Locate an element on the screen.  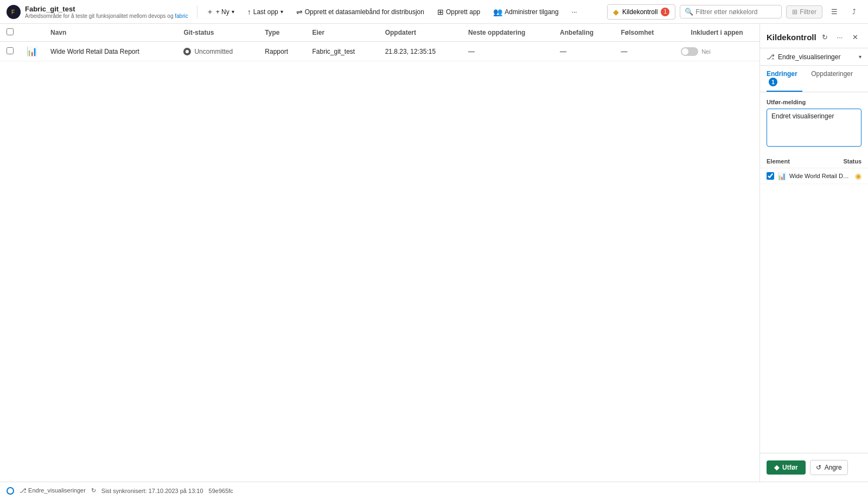
refresh-icon: ↻ is located at coordinates (825, 37).